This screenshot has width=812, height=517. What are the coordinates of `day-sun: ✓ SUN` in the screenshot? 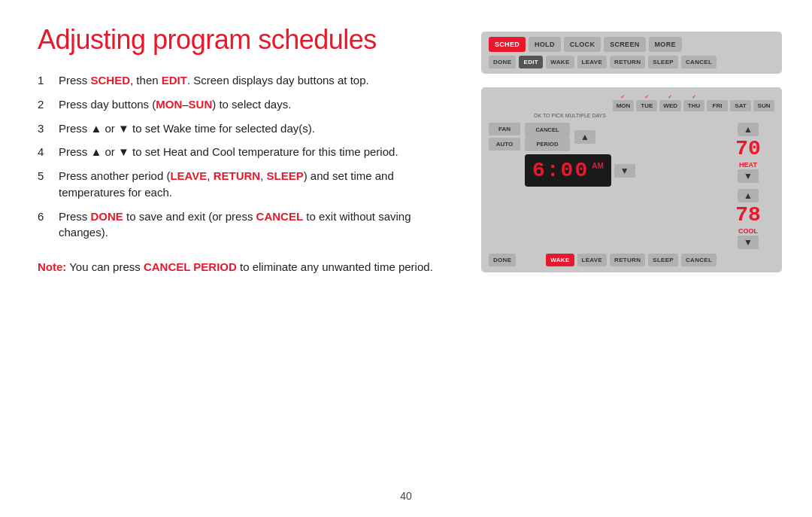 It's located at (764, 102).